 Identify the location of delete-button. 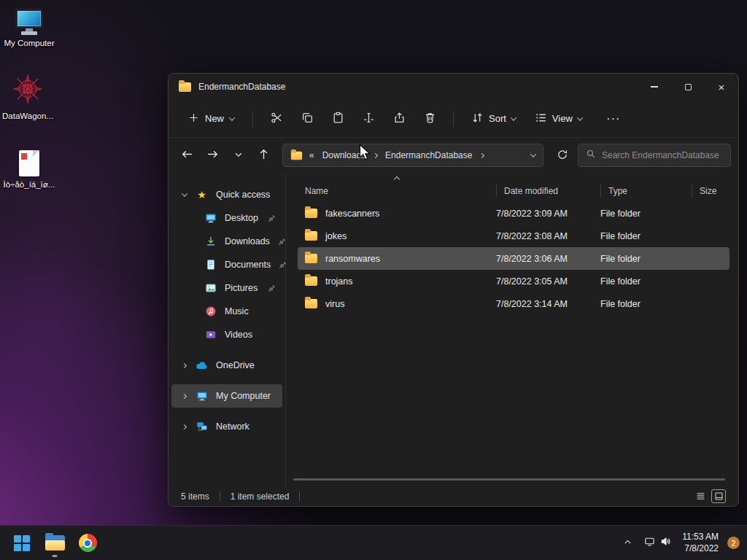
(430, 119).